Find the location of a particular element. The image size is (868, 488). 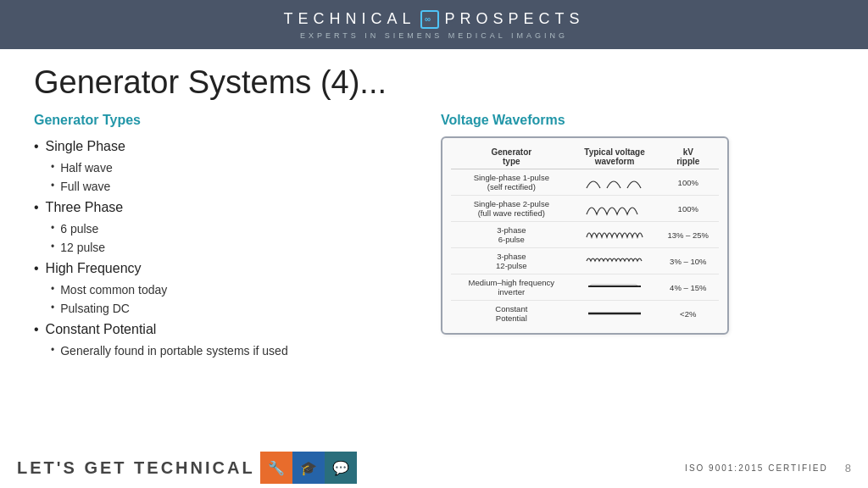

footer-icon-training: 🎓 is located at coordinates (309, 468).